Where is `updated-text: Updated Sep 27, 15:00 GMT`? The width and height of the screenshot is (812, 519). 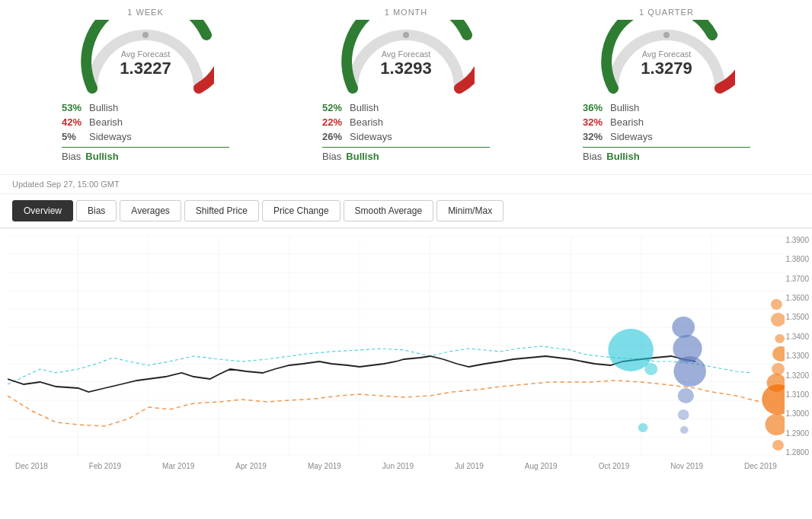
updated-text: Updated Sep 27, 15:00 GMT is located at coordinates (66, 184).